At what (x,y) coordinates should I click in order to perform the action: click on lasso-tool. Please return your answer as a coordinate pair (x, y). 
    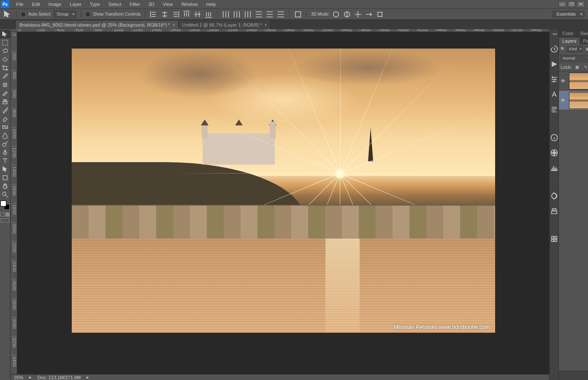
    Looking at the image, I should click on (5, 51).